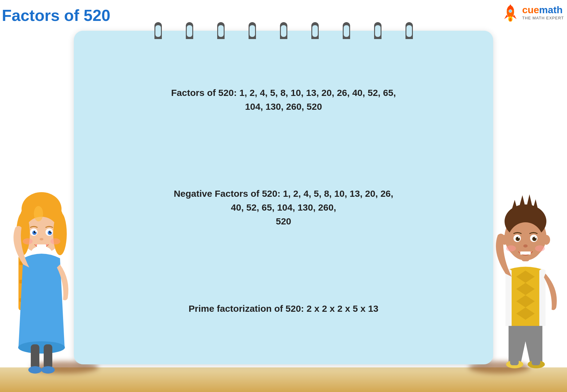 This screenshot has width=567, height=392. I want to click on factors-section: Factors of 520: 1, 2, 4, 5, 8, 10, 13, 2…, so click(284, 100).